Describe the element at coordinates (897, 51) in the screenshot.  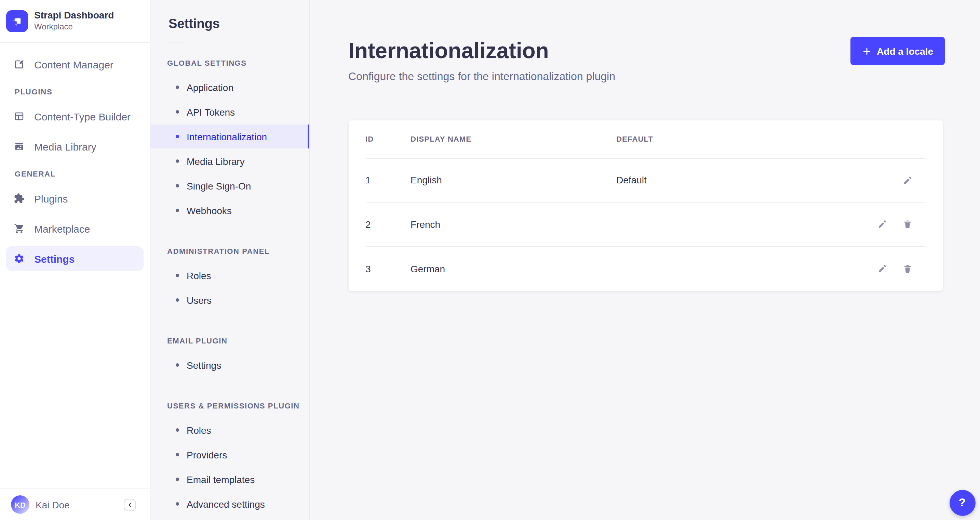
I see `add-locale-button: Add a locale` at that location.